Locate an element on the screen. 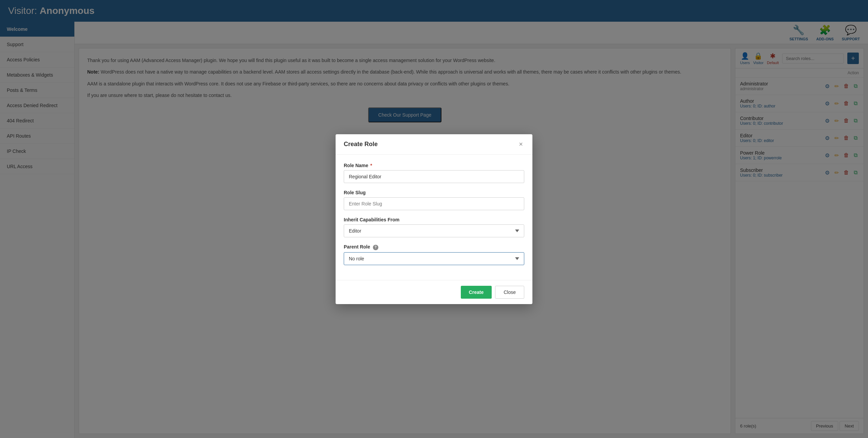 Image resolution: width=868 pixels, height=438 pixels. modal-title: Create Role is located at coordinates (361, 144).